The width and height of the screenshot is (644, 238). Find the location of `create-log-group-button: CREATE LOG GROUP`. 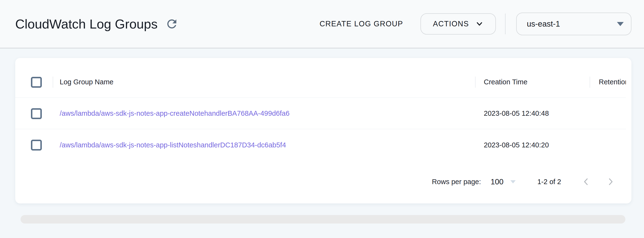

create-log-group-button: CREATE LOG GROUP is located at coordinates (362, 24).